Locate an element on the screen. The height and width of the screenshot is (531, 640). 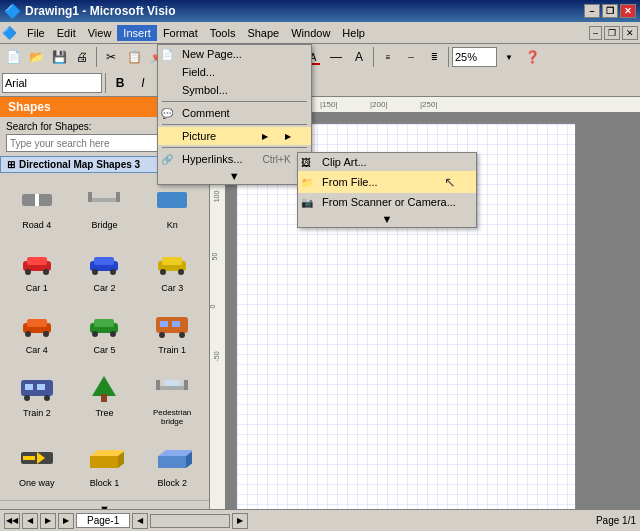
car1-icon is located at coordinates (37, 263).